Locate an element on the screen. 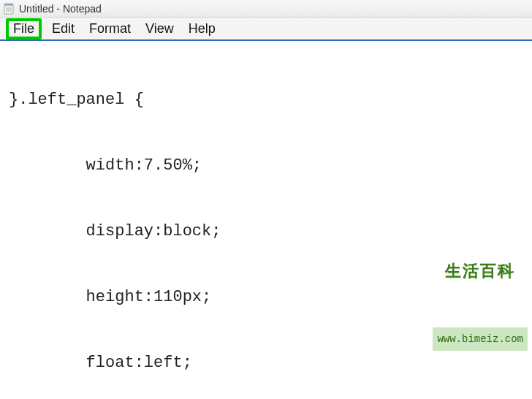 This screenshot has width=532, height=399. window-title: Untitled - Notepad is located at coordinates (60, 9).